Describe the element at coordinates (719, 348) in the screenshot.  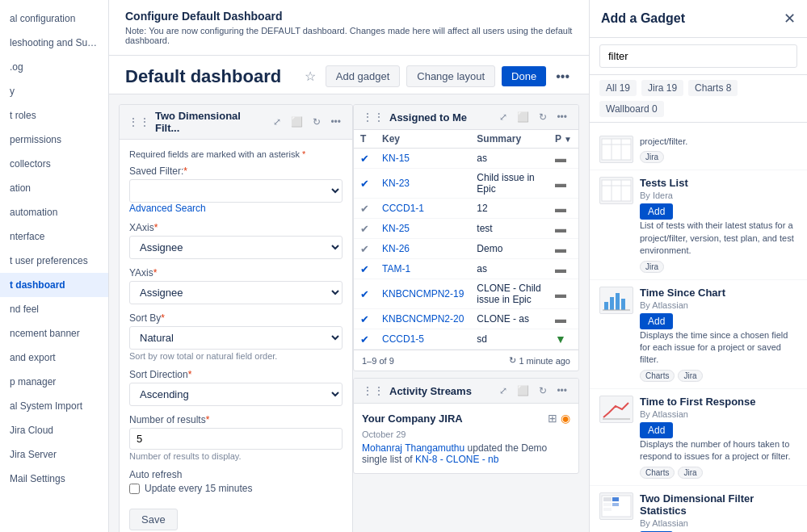
I see `gadget-item-desc: Displays the time since a chosen field f…` at that location.